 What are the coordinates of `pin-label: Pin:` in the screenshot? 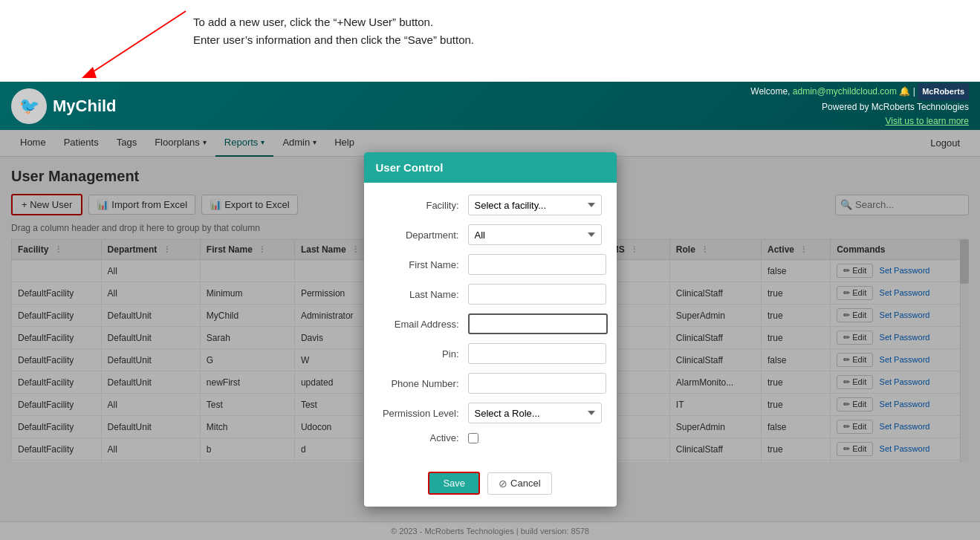 It's located at (424, 354).